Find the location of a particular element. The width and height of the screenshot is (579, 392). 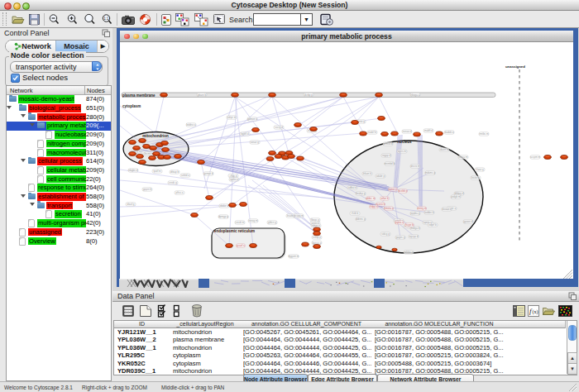

svg-text: oesar g is located at coordinates (255, 142).